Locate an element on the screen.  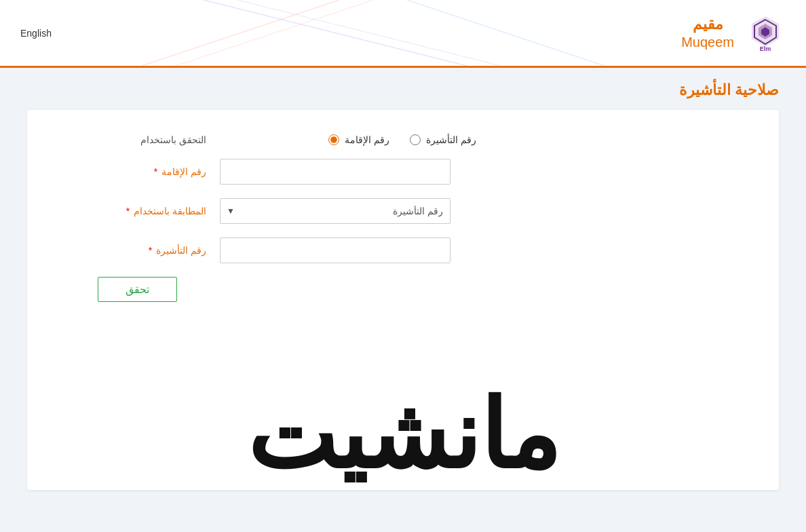
verify-button: تحقق is located at coordinates (137, 289).